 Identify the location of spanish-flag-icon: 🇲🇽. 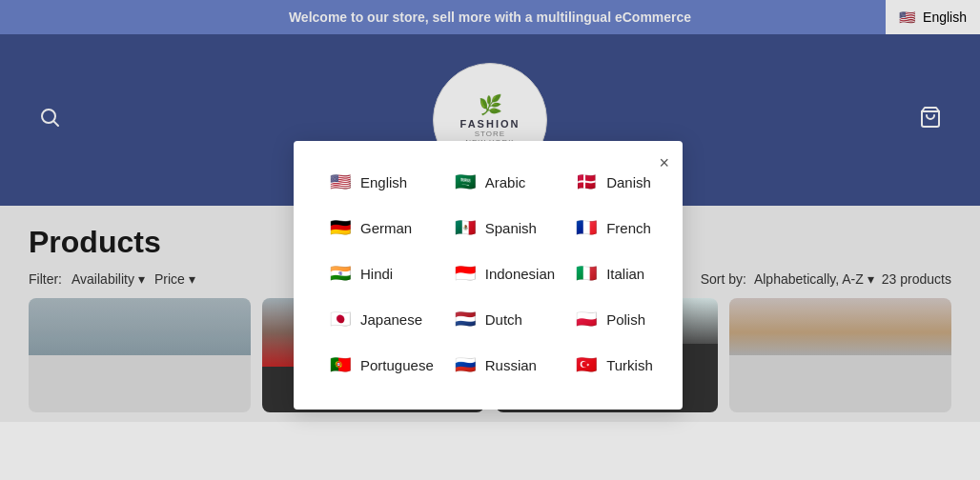
(465, 228).